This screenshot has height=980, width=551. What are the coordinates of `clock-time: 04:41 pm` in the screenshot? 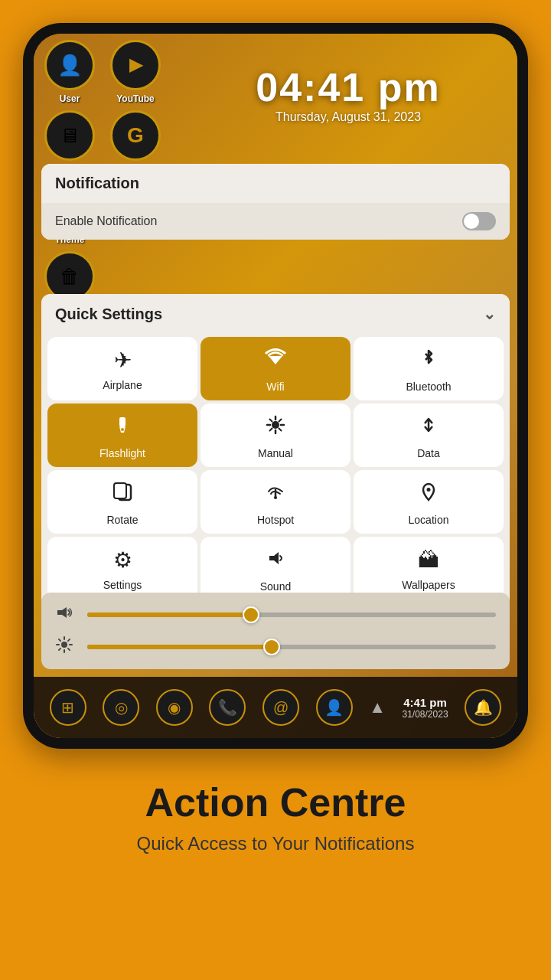 It's located at (348, 87).